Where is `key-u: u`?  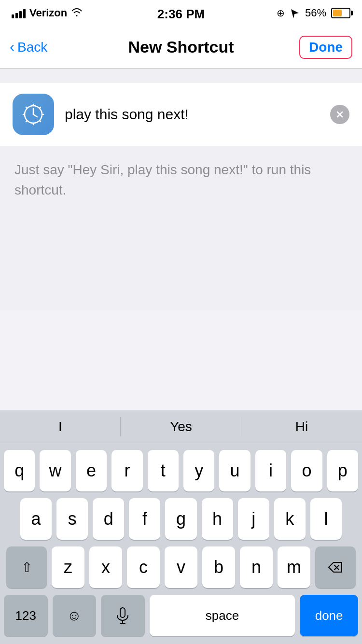
key-u: u is located at coordinates (235, 471).